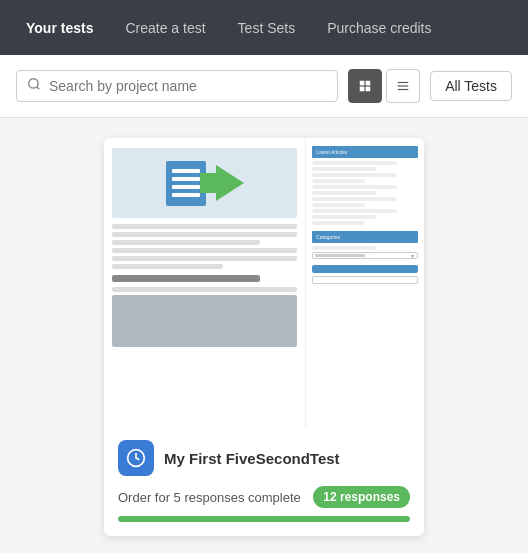  Describe the element at coordinates (365, 274) in the screenshot. I see `fake-search-widget` at that location.